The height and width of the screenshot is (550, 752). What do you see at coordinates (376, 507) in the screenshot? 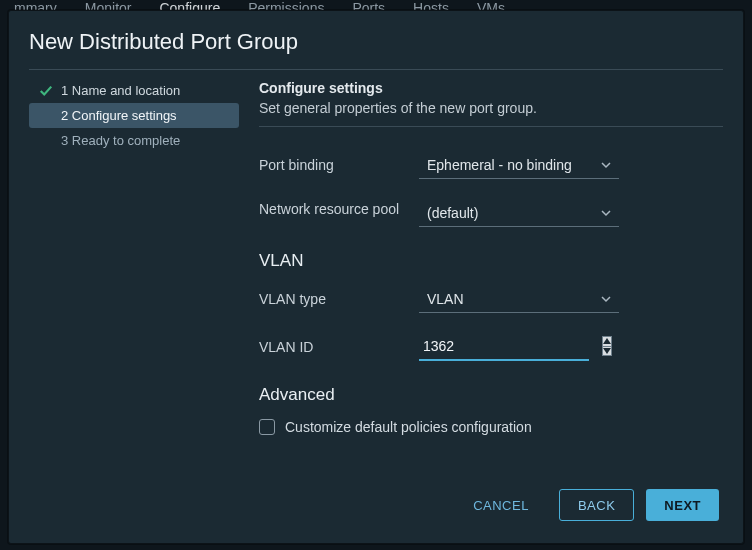
I see `dialog-footer: CANCEL BACK NEXT` at bounding box center [376, 507].